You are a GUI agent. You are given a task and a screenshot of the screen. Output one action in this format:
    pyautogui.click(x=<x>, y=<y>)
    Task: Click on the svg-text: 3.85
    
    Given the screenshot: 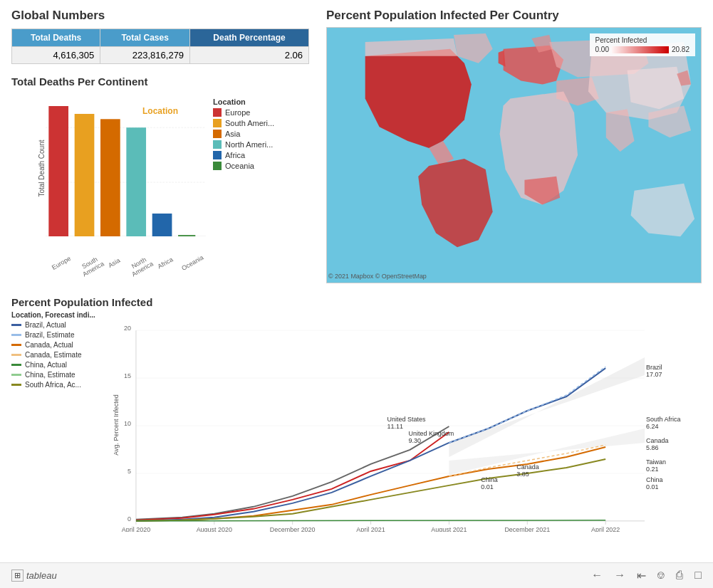 What is the action you would take?
    pyautogui.click(x=523, y=474)
    